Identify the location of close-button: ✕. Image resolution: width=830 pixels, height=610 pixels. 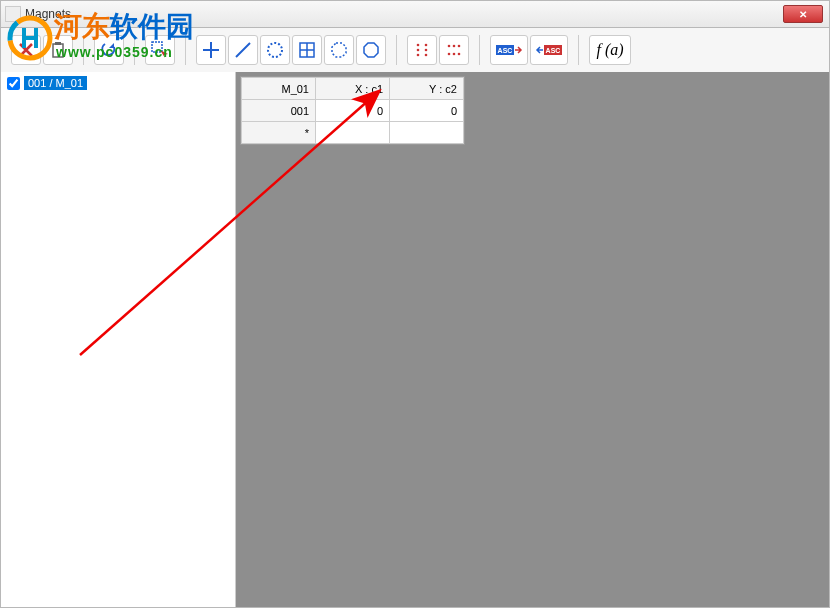
(803, 14).